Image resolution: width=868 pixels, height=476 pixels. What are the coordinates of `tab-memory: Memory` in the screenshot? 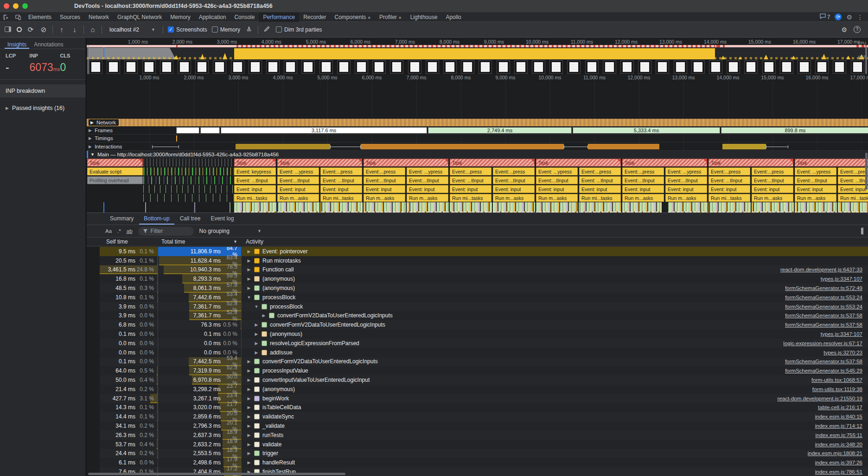 It's located at (180, 17).